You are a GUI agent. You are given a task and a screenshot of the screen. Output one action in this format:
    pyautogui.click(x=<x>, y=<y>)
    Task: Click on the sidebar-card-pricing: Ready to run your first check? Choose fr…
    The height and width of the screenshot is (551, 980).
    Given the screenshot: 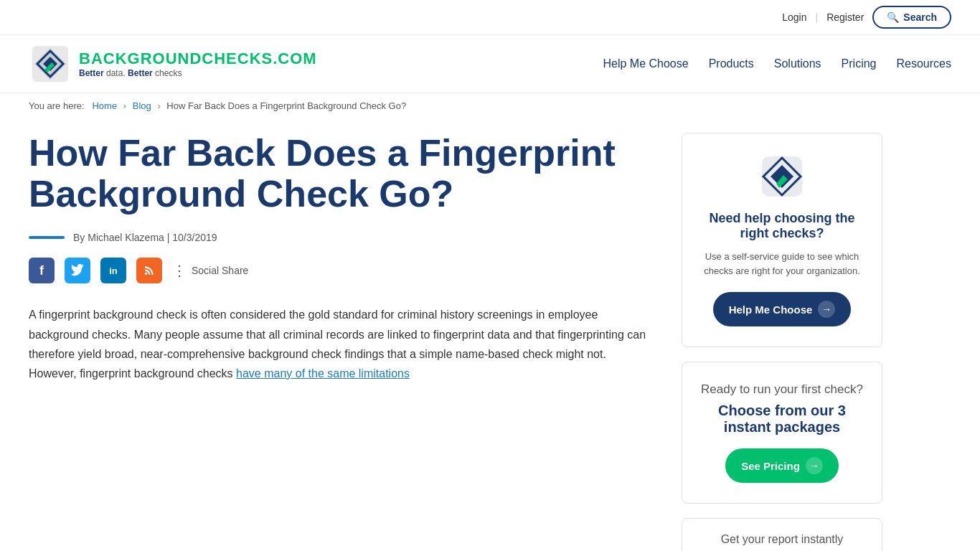 What is the action you would take?
    pyautogui.click(x=782, y=433)
    